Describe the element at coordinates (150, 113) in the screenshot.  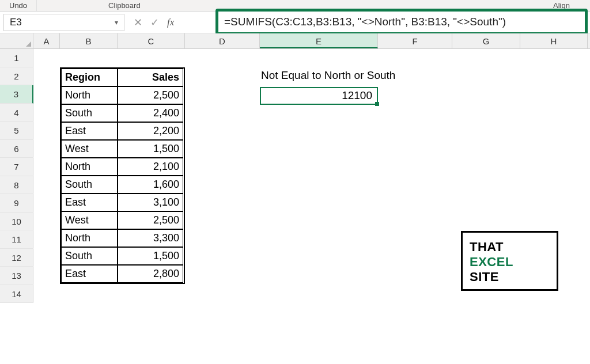
I see `cell-sales: 2,400` at that location.